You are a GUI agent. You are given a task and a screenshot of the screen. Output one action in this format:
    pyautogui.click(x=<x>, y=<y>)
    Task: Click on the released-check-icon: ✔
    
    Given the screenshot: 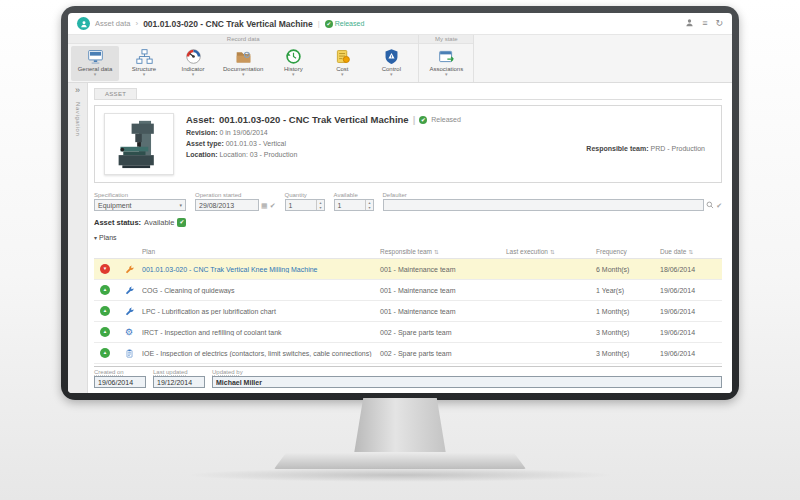 What is the action you would take?
    pyautogui.click(x=329, y=24)
    